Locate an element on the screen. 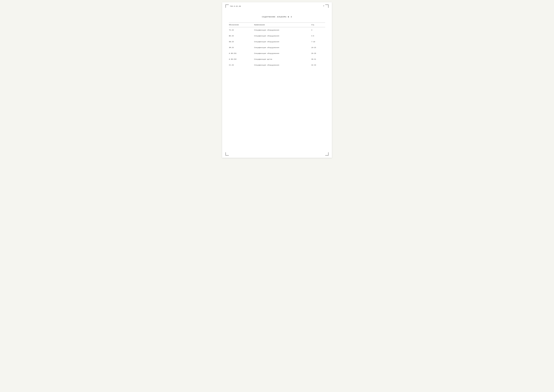  doc-number: 709-9-92.88 is located at coordinates (235, 6).